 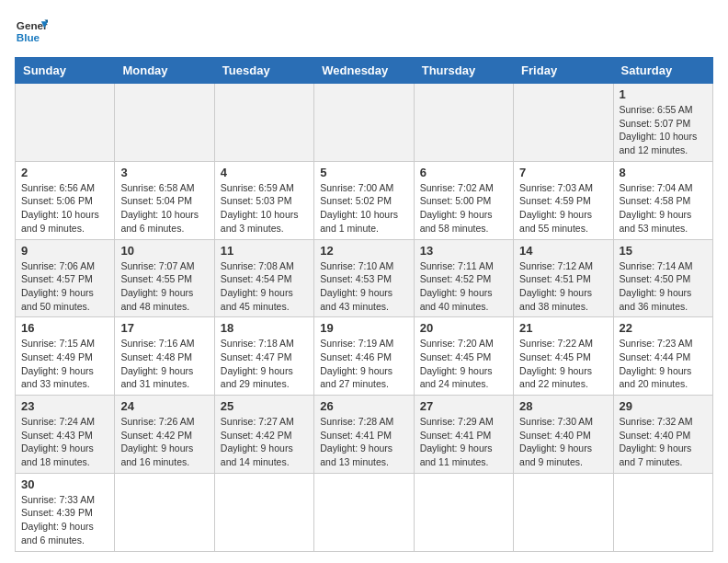 What do you see at coordinates (265, 208) in the screenshot?
I see `day-info: Sunrise: 6:59 AM Sunset: 5:03 PM Dayligh…` at bounding box center [265, 208].